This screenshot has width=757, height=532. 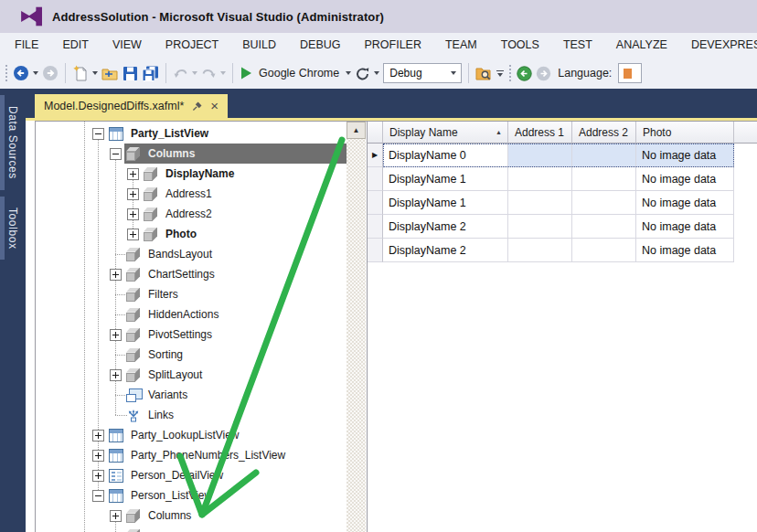 What do you see at coordinates (192, 194) in the screenshot?
I see `tree-item-address1: Address1` at bounding box center [192, 194].